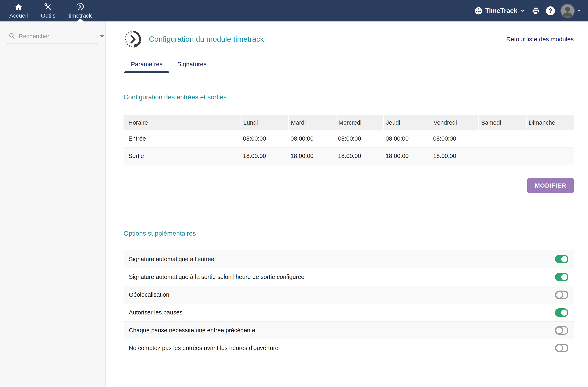 The image size is (588, 387). What do you see at coordinates (19, 16) in the screenshot?
I see `nav-item-label: Accueil` at bounding box center [19, 16].